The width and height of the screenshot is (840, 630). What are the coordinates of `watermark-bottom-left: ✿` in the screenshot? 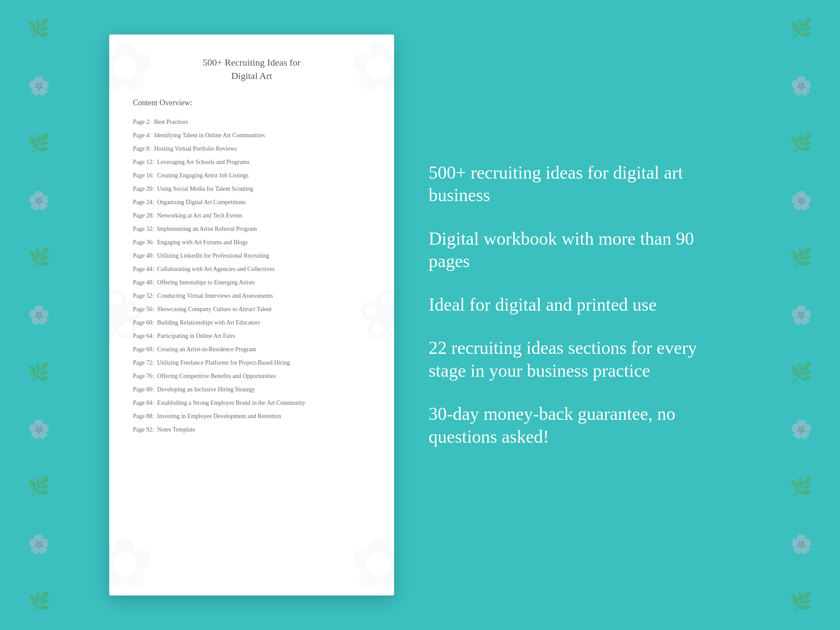 It's located at (132, 559).